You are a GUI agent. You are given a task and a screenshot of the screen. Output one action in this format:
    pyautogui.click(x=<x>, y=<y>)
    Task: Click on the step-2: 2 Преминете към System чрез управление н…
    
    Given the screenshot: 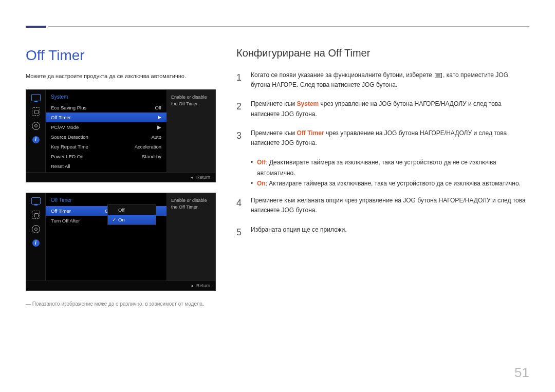 What is the action you would take?
    pyautogui.click(x=383, y=109)
    